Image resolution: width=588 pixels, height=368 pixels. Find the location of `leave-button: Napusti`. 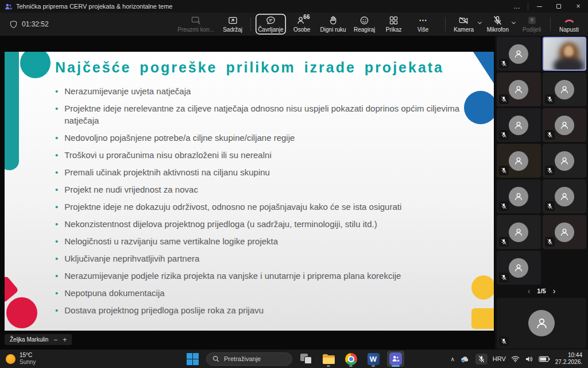

leave-button: Napusti is located at coordinates (569, 24).